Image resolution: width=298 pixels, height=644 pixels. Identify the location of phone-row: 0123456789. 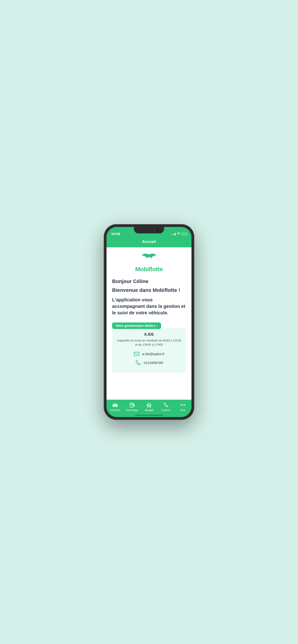
(149, 362).